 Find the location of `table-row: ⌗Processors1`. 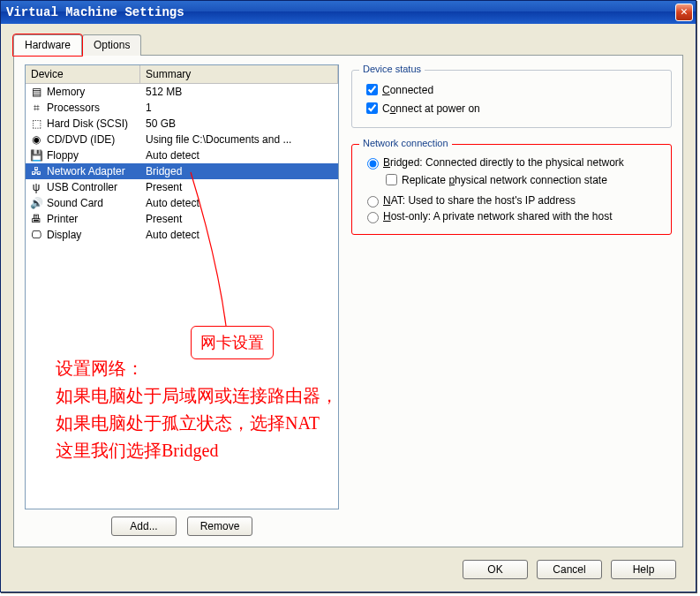

table-row: ⌗Processors1 is located at coordinates (182, 108).